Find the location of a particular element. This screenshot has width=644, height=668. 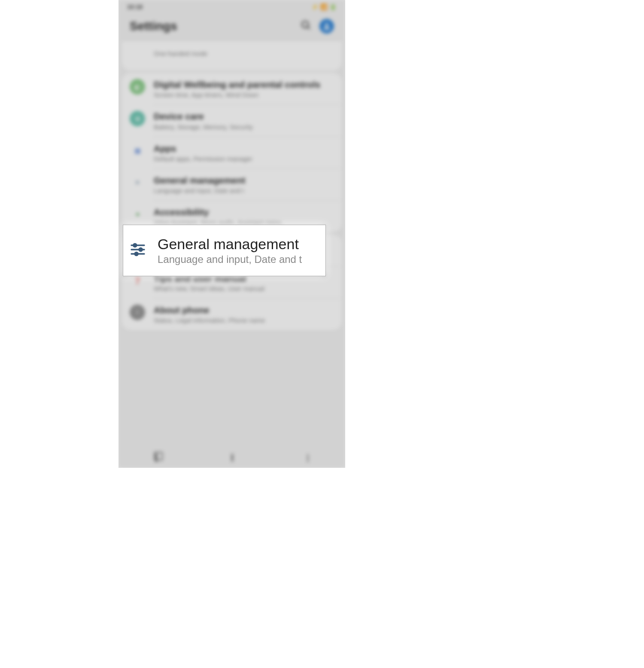

item-title: General management is located at coordinates (244, 180).